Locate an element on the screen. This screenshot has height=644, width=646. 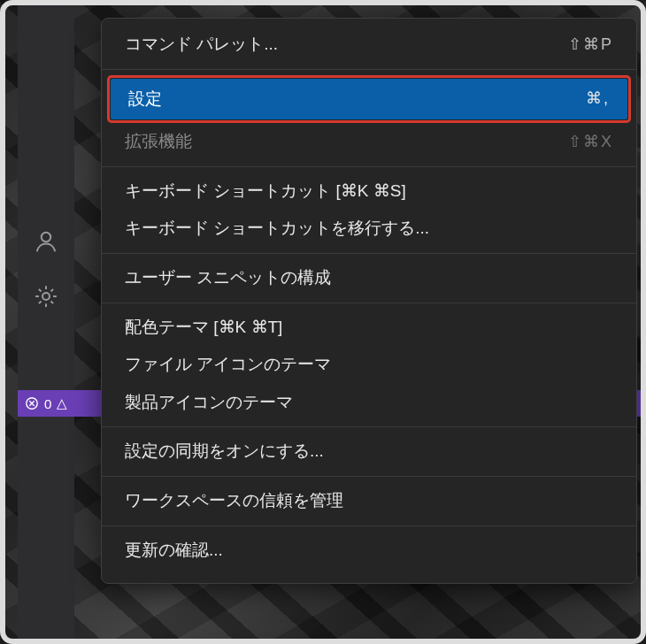
menu-item-label: コマンド パレット... is located at coordinates (202, 44).